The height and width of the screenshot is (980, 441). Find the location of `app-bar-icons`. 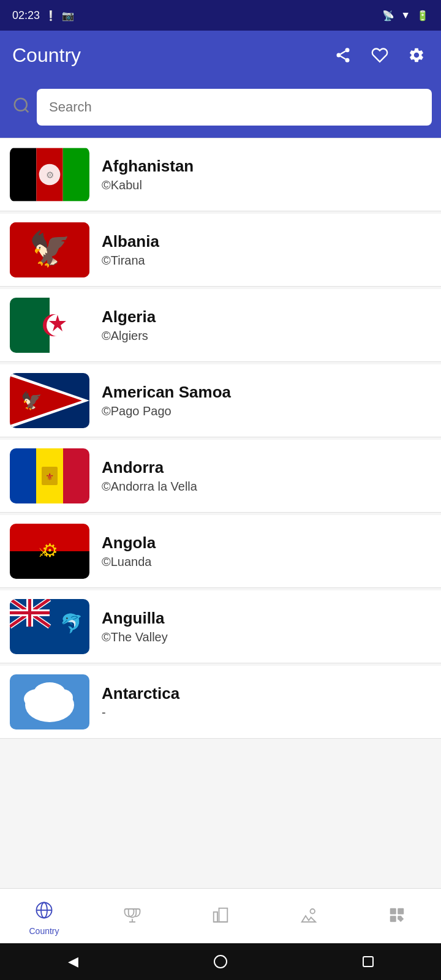

app-bar-icons is located at coordinates (380, 55).